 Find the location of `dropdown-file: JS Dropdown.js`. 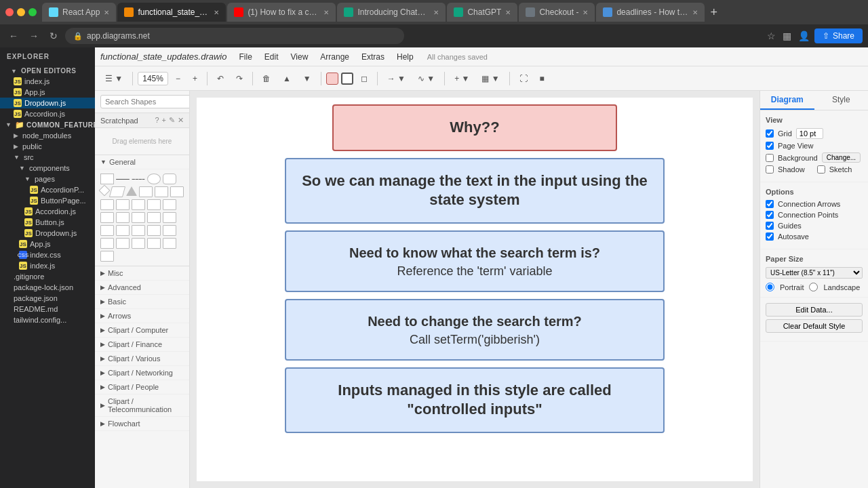

dropdown-file: JS Dropdown.js is located at coordinates (47, 233).